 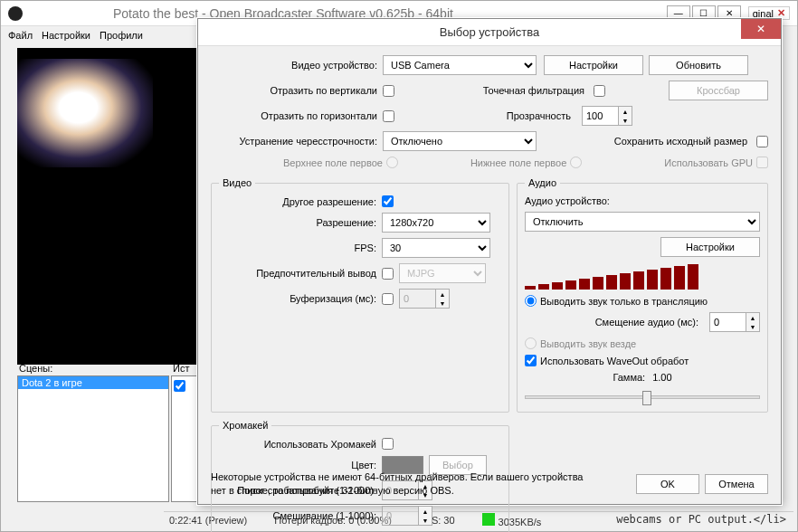 What do you see at coordinates (300, 248) in the screenshot?
I see `fps-label: FPS:` at bounding box center [300, 248].